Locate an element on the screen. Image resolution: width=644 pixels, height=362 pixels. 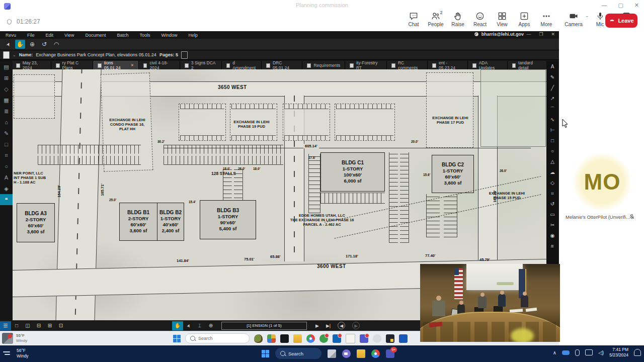
app-with-badge-icon is located at coordinates (324, 339).